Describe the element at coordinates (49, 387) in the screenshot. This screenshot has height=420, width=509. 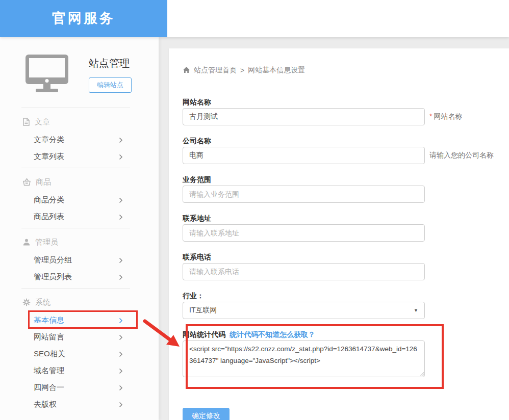
I see `menu-item-label: 四网合一` at that location.